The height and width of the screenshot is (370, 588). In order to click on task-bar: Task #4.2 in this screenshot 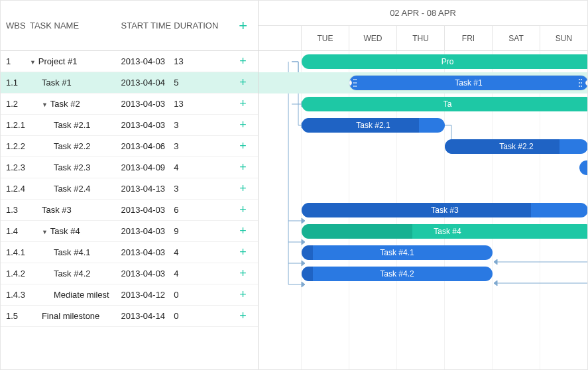, I will do `click(397, 274)`.